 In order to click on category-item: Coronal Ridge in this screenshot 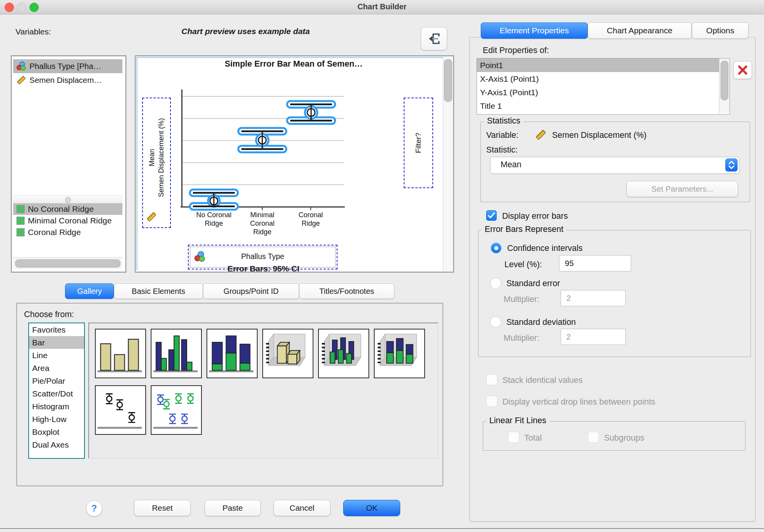, I will do `click(68, 232)`.